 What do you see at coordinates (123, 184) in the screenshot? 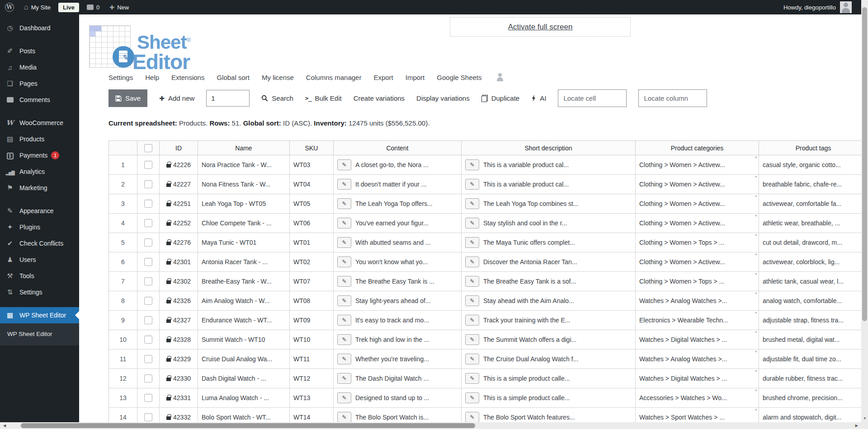
I see `row-number-cell: 2` at bounding box center [123, 184].